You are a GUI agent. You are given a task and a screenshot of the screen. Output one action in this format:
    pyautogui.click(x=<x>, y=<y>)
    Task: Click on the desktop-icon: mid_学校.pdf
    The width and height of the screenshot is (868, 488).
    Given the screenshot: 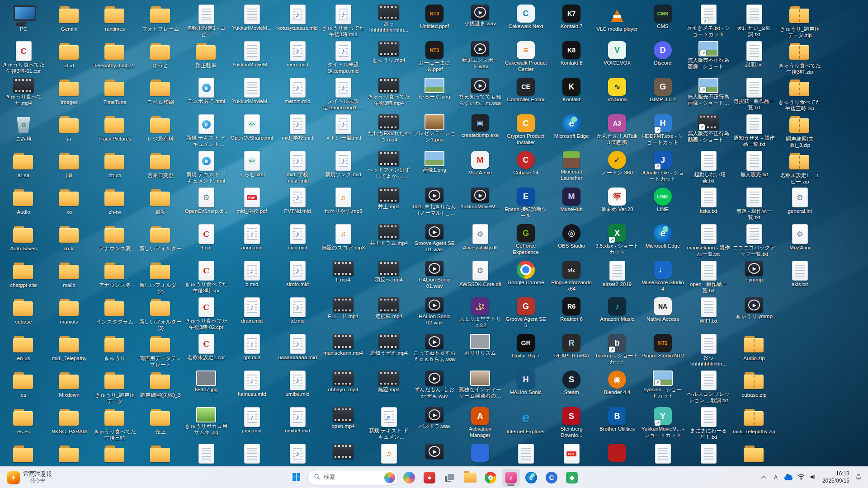 What is the action you would take?
    pyautogui.click(x=252, y=201)
    